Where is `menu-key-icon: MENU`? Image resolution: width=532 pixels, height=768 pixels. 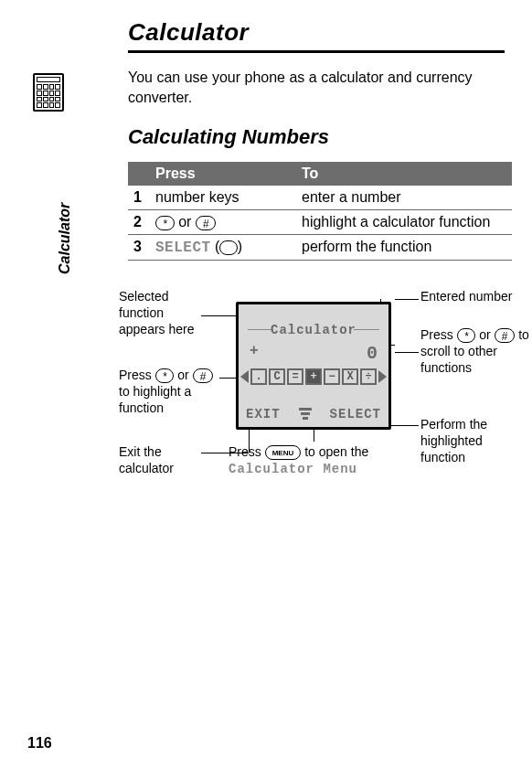 menu-key-icon: MENU is located at coordinates (283, 453).